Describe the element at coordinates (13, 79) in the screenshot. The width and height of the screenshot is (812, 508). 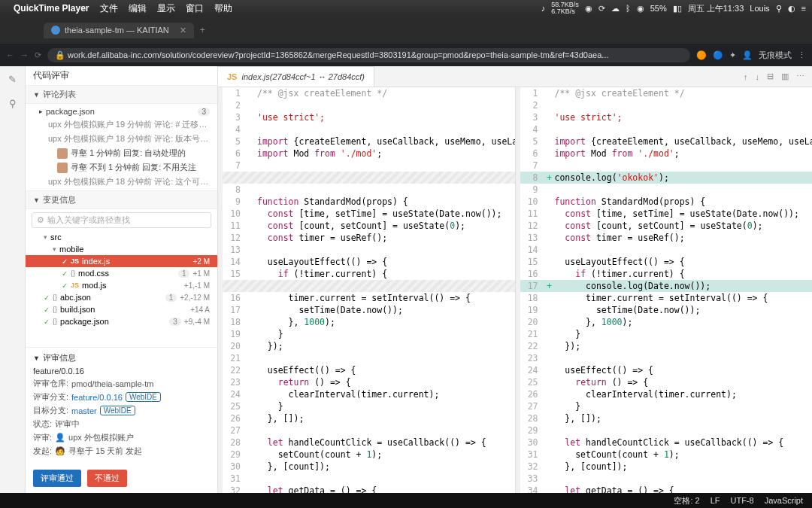
I see `review-icon: ✎` at that location.